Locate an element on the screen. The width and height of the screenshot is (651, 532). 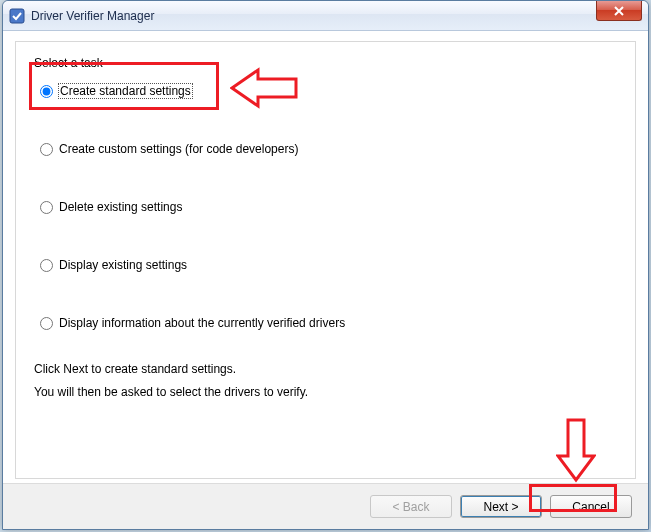
radio-display-info: Display information about the currently … is located at coordinates (328, 323).